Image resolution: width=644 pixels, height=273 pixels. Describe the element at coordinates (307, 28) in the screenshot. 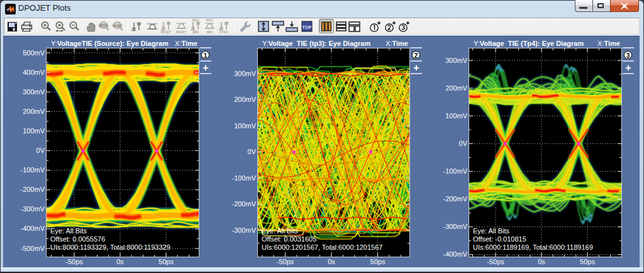

I see `svg-text: TOP` at that location.